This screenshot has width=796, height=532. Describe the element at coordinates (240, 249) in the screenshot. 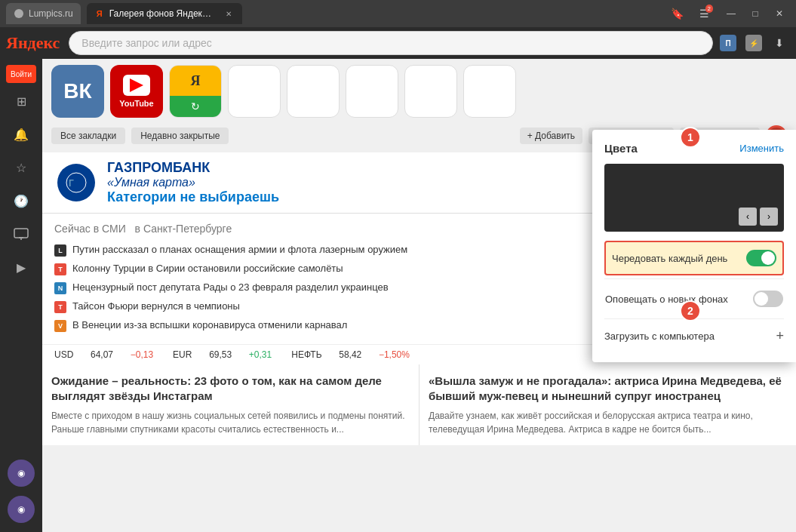

I see `news-text-1: Путин рассказал о планах оснащения армии…` at that location.